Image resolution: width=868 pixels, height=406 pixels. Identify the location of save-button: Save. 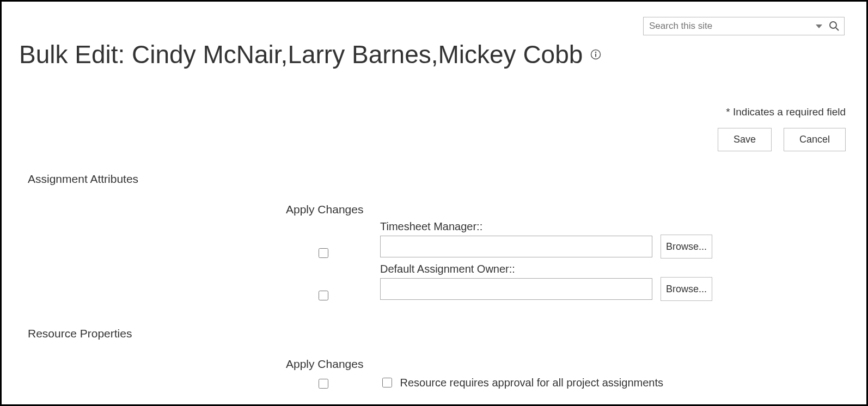
(745, 139).